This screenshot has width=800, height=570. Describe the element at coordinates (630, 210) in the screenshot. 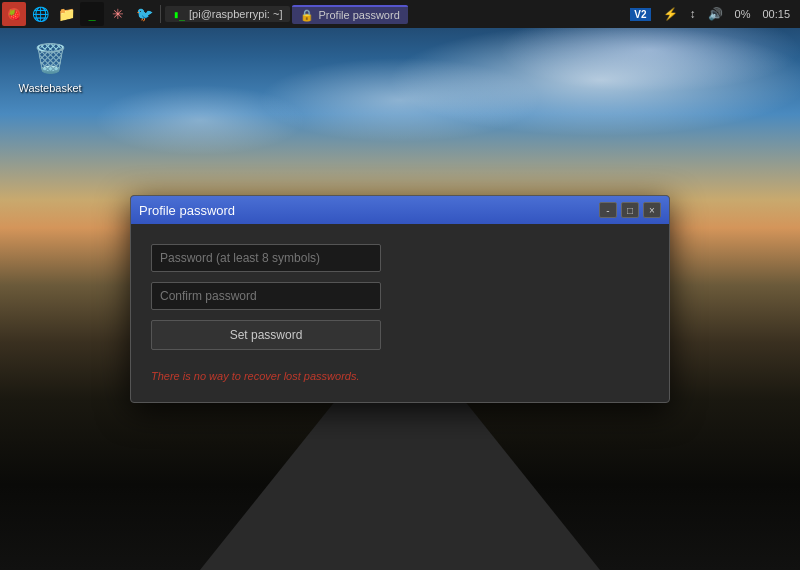

I see `dialog-controls: - □ ×` at that location.